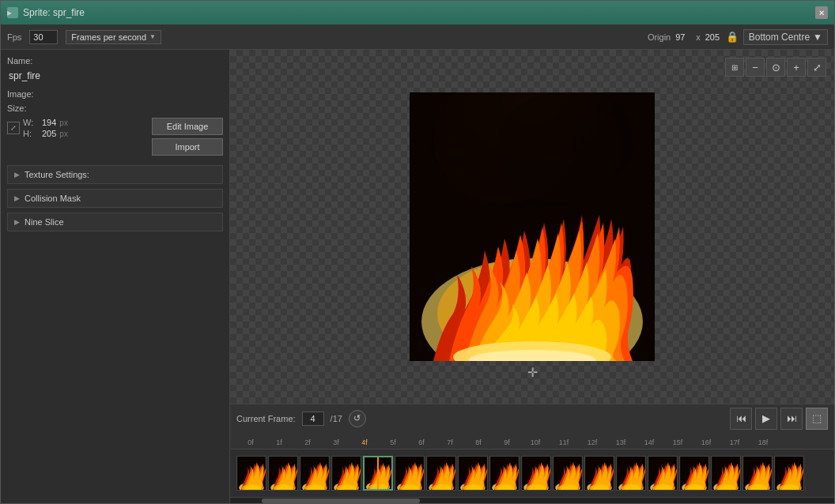 This screenshot has height=504, width=835. What do you see at coordinates (738, 37) in the screenshot?
I see `origin-section: Origin 97 x 205 🔒 Bottom Centre ▼` at bounding box center [738, 37].